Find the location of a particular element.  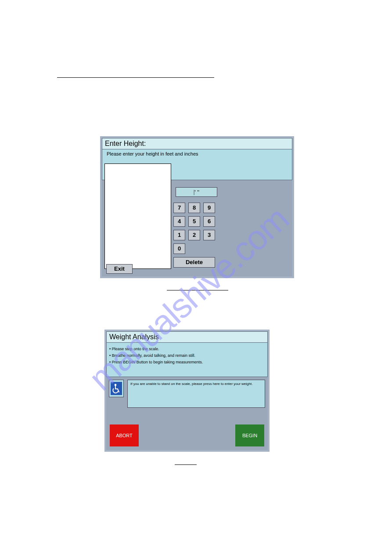

key-3: 3 is located at coordinates (209, 235).